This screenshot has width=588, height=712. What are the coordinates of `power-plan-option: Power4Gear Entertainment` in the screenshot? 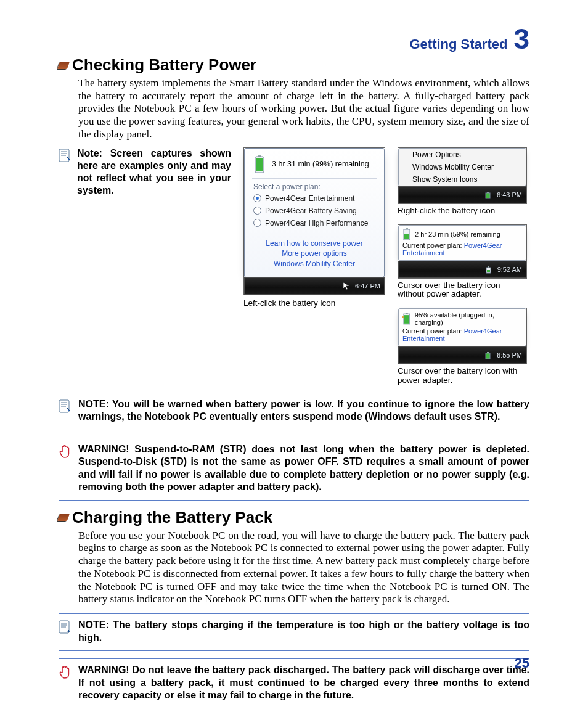 It's located at (314, 198).